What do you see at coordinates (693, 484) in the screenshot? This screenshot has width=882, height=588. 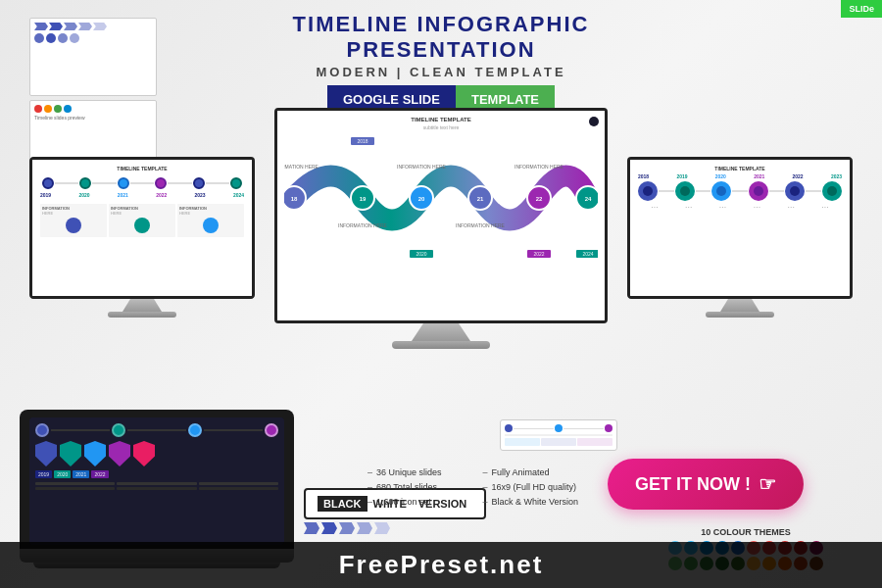 I see `get-it-now-label: GET IT NOW !` at bounding box center [693, 484].